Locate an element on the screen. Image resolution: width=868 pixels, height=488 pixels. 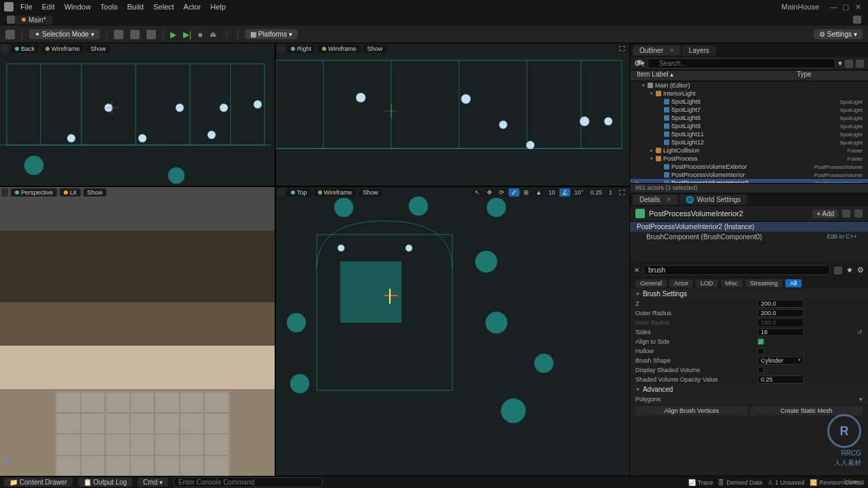
play-options-button: ⋮ is located at coordinates (226, 34).